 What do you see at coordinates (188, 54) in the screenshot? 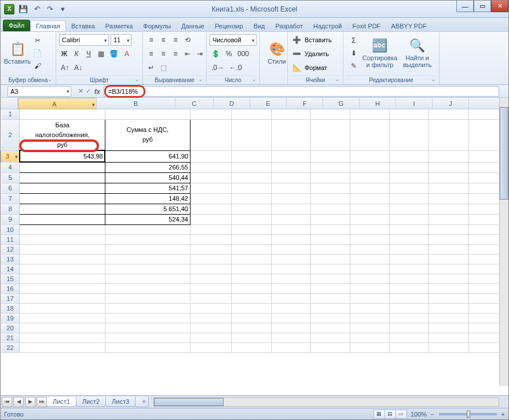
I see `decrease-indent-button: ⇤` at bounding box center [188, 54].